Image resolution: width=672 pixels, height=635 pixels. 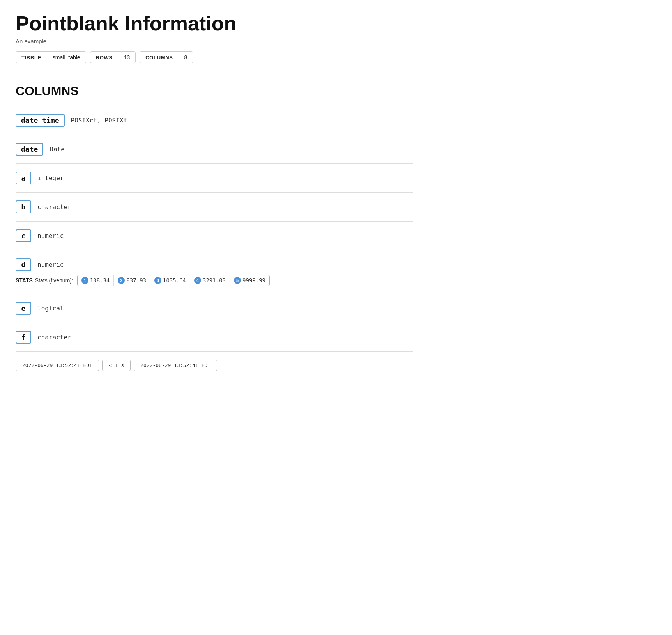 What do you see at coordinates (254, 280) in the screenshot?
I see `stat-value: 9999.99` at bounding box center [254, 280].